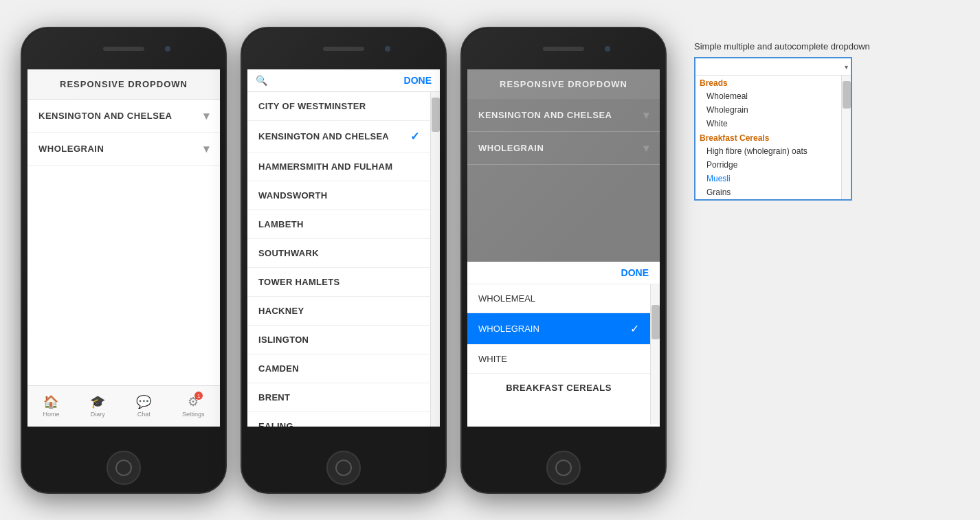 The height and width of the screenshot is (520, 980). What do you see at coordinates (71, 148) in the screenshot?
I see `phone1-dropdown2-value: WHOLEGRAIN` at bounding box center [71, 148].